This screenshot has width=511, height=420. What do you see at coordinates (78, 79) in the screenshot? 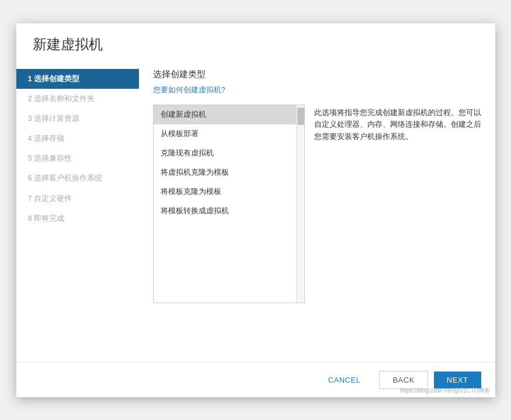
I see `step-1: 1 选择创建类型` at bounding box center [78, 79].